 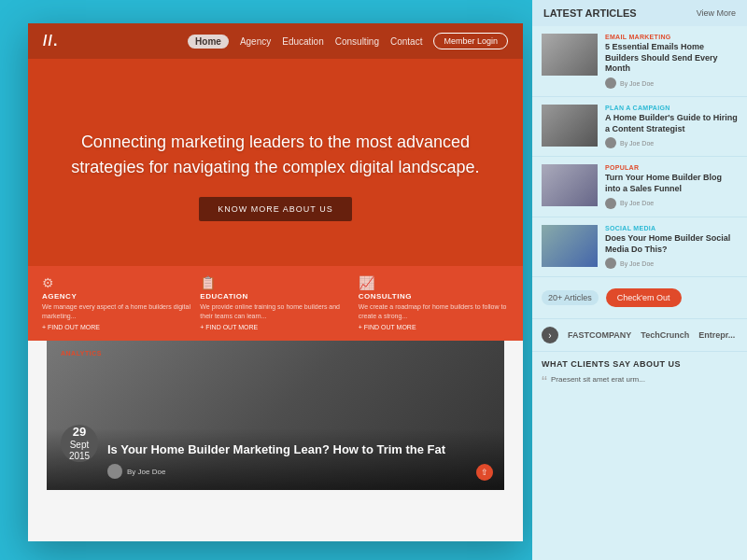 What do you see at coordinates (671, 168) in the screenshot?
I see `article-category-3: POPULAR` at bounding box center [671, 168].